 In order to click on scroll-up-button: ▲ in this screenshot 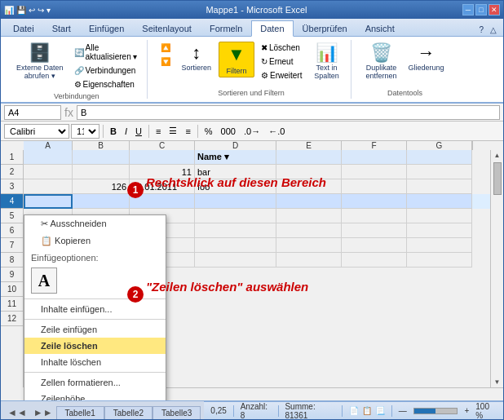, I will do `click(497, 155)`.